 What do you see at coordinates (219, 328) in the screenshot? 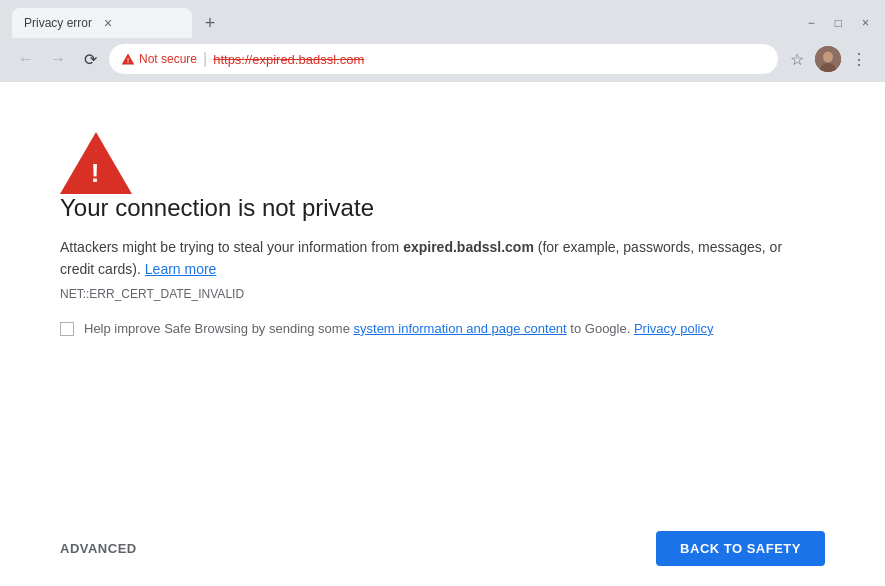
I see `safe-browsing-pre: Help improve Safe Browsing by sending so…` at bounding box center [219, 328].